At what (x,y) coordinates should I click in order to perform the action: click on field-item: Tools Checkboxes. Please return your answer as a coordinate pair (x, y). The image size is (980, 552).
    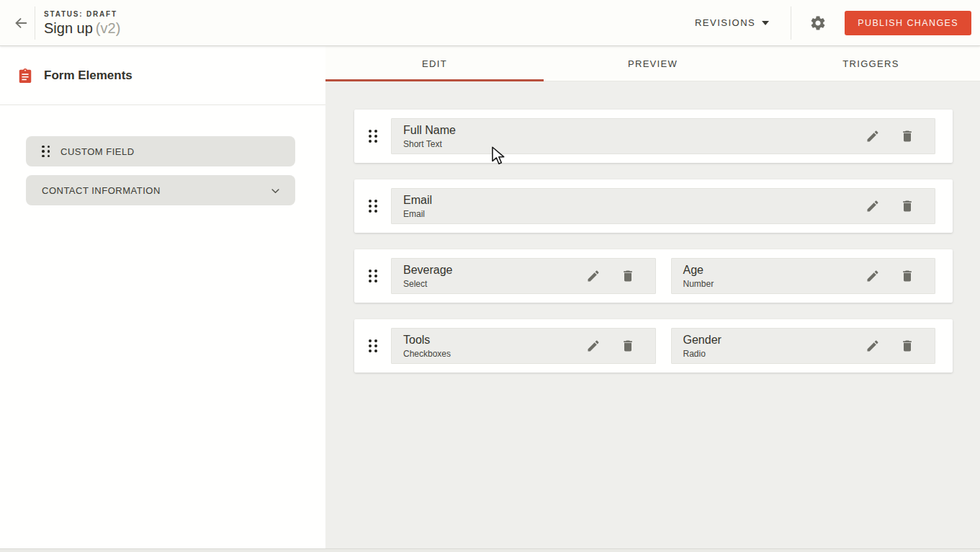
    Looking at the image, I should click on (523, 346).